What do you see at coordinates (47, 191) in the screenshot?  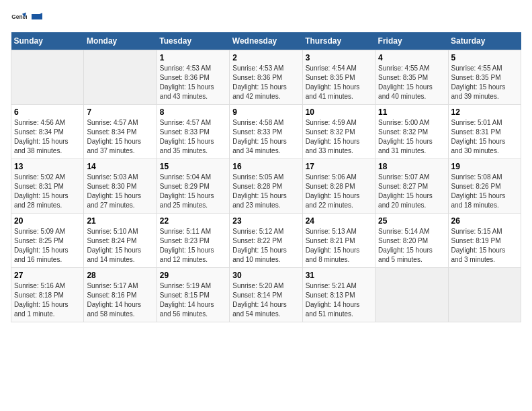 I see `day-info: Sunrise: 5:02 AMSunset: 8:31 PMDaylight:…` at bounding box center [47, 191].